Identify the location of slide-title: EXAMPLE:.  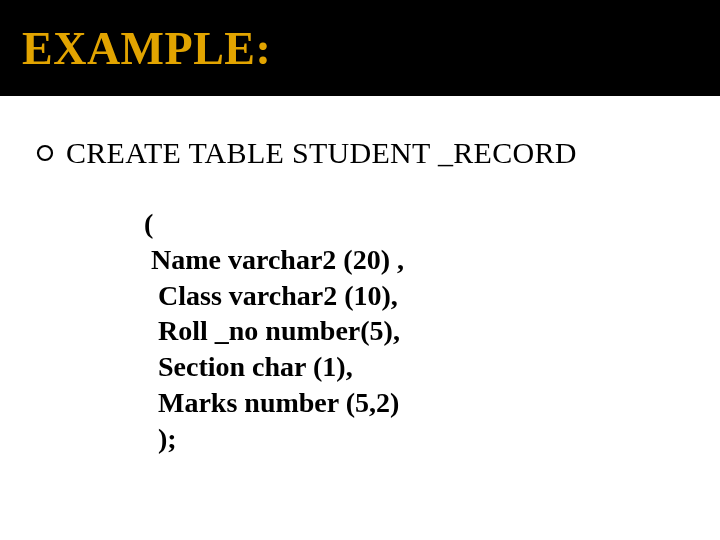
(146, 48).